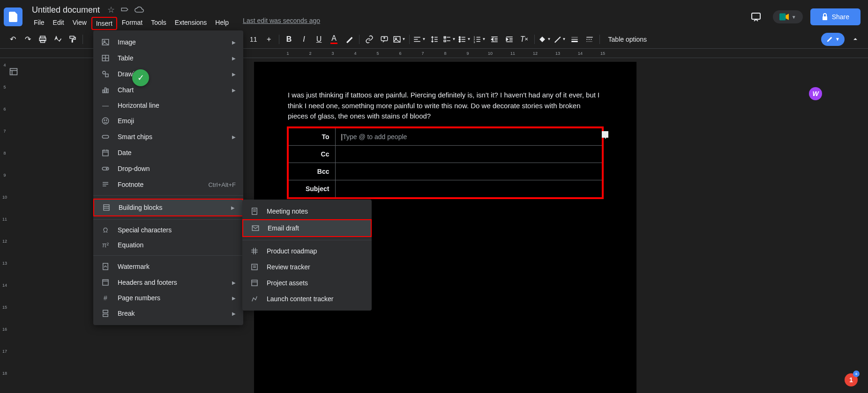 Image resolution: width=868 pixels, height=393 pixels. I want to click on cloud-icon, so click(139, 10).